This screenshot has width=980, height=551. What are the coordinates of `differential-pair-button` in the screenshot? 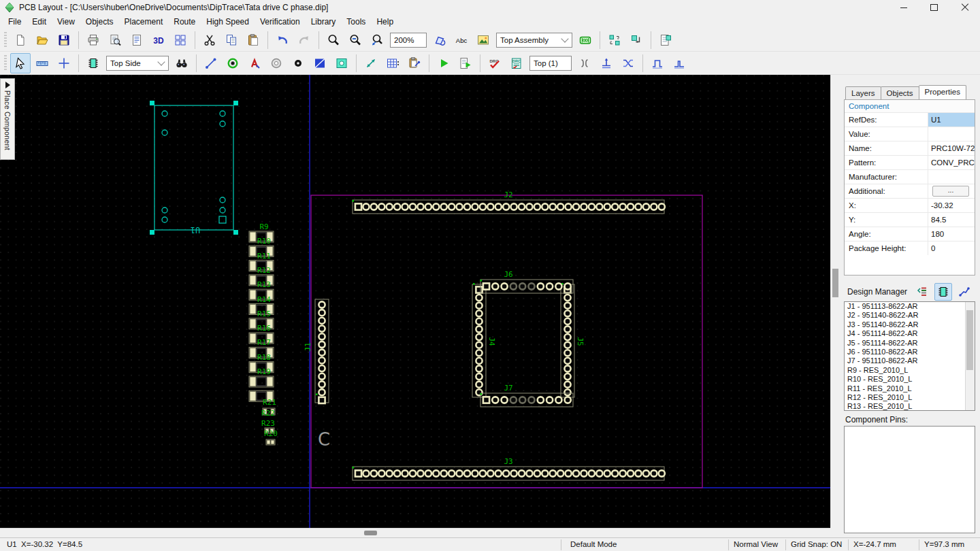 It's located at (585, 63).